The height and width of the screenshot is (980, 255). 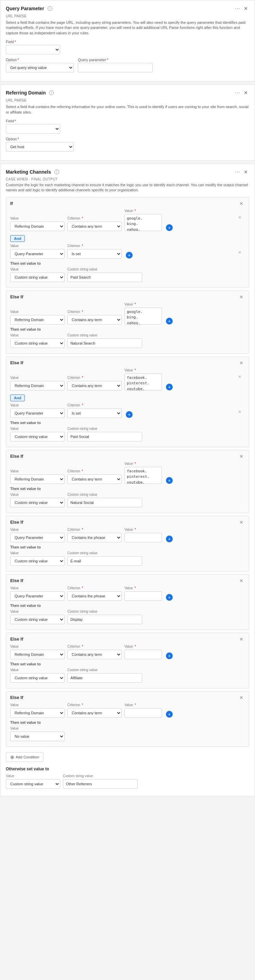 I want to click on mc-close-button: ✕, so click(x=246, y=172).